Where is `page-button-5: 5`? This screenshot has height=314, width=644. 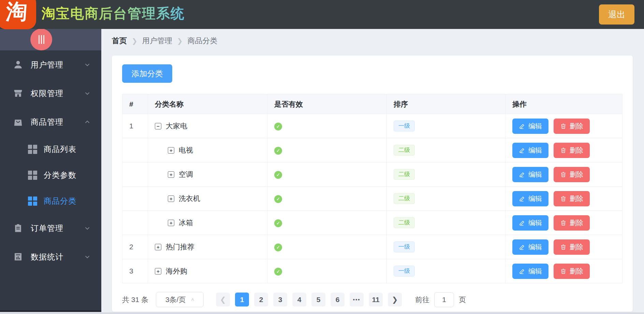 page-button-5: 5 is located at coordinates (319, 300).